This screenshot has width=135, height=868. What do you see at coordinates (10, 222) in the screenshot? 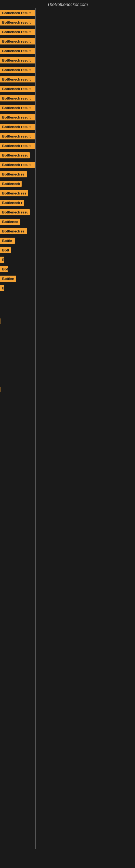
I see `bottleneck-result-label: Bottlenec` at bounding box center [10, 222].